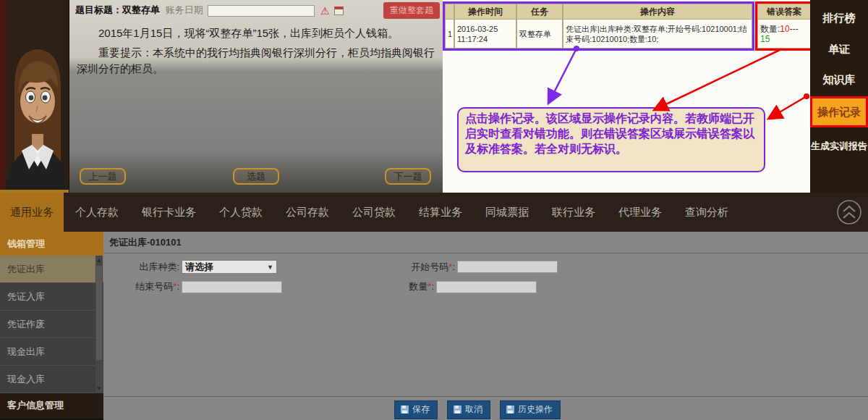 The height and width of the screenshot is (420, 868). Describe the element at coordinates (450, 12) in the screenshot. I see `col-index-header` at that location.